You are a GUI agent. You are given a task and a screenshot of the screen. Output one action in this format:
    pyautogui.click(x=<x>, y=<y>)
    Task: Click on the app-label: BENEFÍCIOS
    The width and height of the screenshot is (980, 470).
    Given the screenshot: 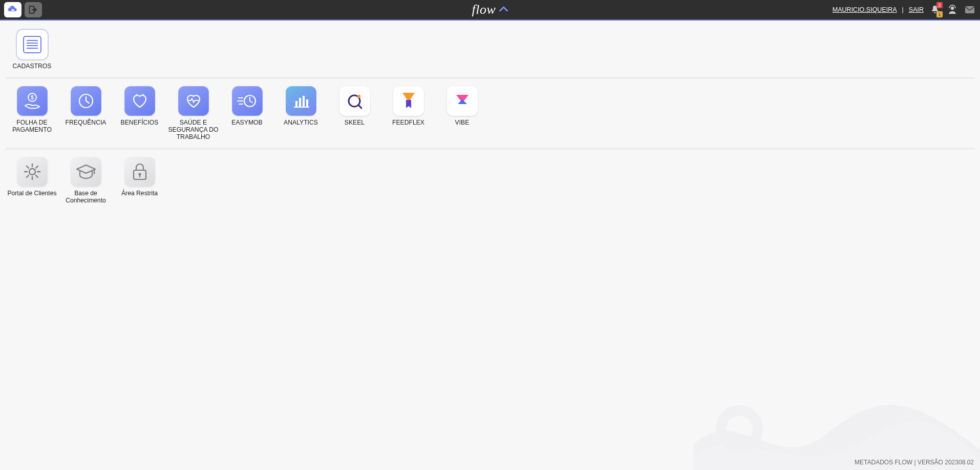 What is the action you would take?
    pyautogui.click(x=140, y=122)
    